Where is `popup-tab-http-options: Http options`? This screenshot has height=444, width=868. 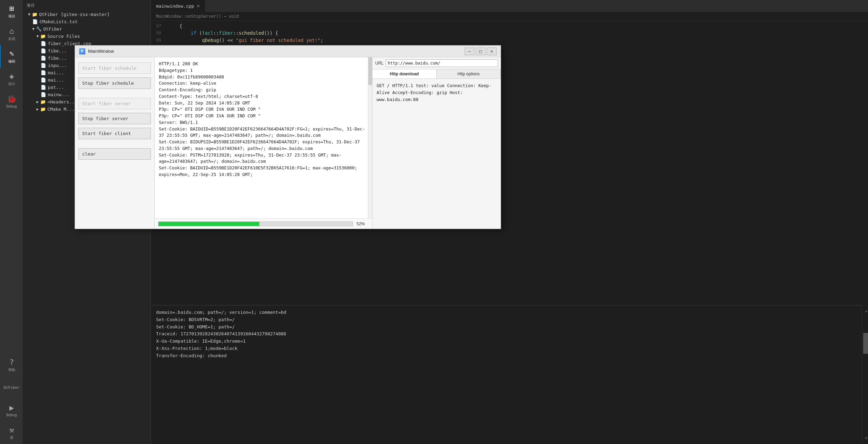 popup-tab-http-options: Http options is located at coordinates (469, 74).